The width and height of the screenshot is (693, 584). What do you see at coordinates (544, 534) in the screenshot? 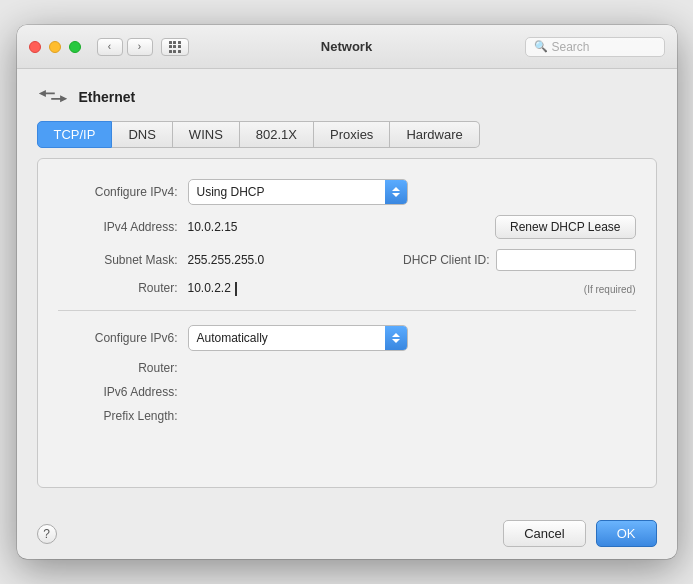
I see `cancel-button: Cancel` at bounding box center [544, 534].